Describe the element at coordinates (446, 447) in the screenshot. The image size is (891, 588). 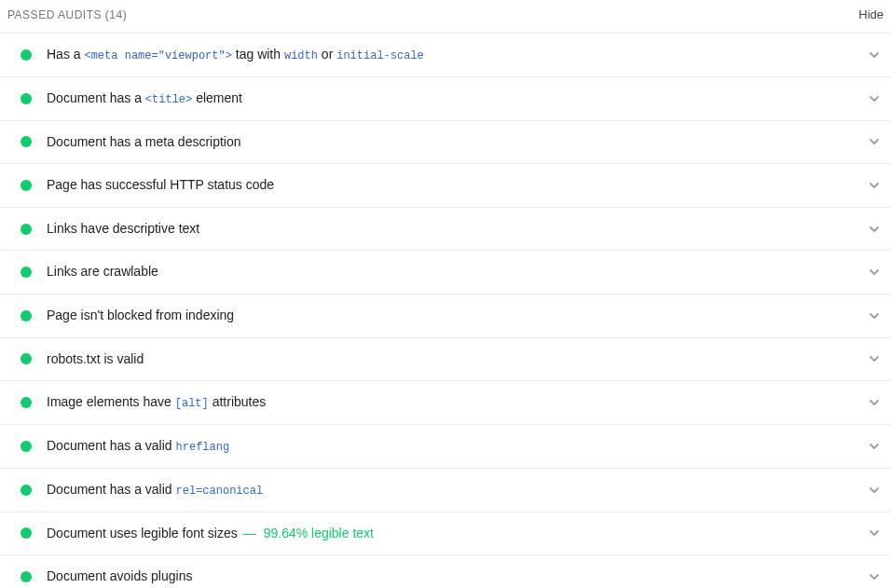
I see `audit-row: Document has a valid hreflang` at that location.